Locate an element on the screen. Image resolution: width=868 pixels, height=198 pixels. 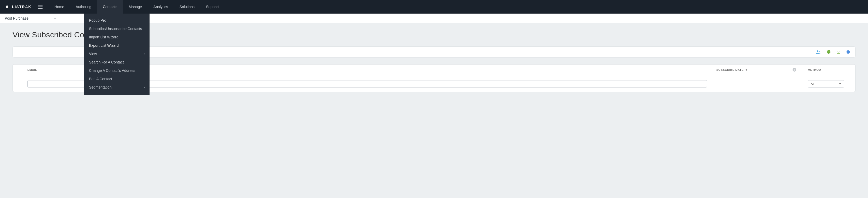
list-selector-value: Post Purchase is located at coordinates (17, 18).